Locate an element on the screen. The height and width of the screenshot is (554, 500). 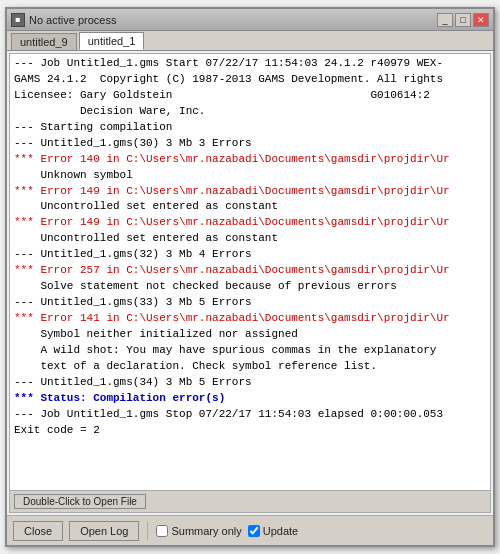
summary-only-checkbox is located at coordinates (162, 531).